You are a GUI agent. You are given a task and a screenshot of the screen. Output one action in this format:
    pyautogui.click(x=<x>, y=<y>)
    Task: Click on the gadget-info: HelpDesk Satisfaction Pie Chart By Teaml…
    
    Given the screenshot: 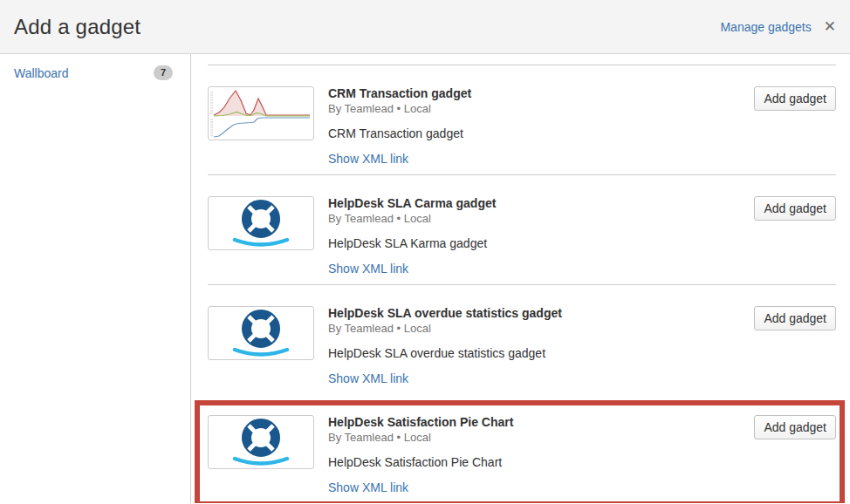 What is the action you would take?
    pyautogui.click(x=534, y=455)
    